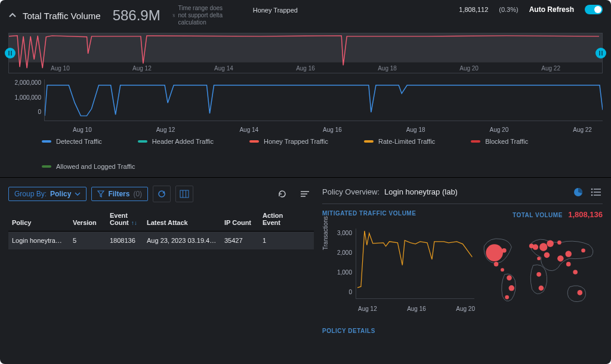 The width and height of the screenshot is (611, 364). I want to click on legend-item: Honey Trapped Traffic, so click(289, 141).